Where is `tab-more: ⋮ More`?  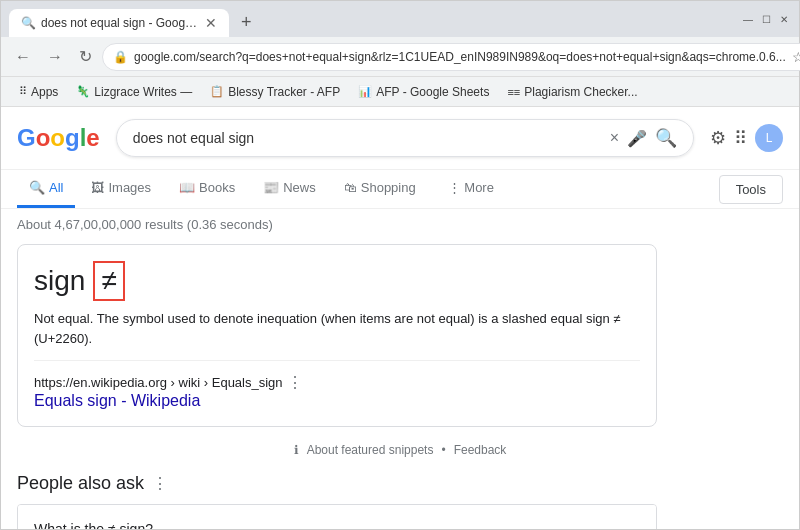
tab-more: ⋮ More is located at coordinates (471, 189).